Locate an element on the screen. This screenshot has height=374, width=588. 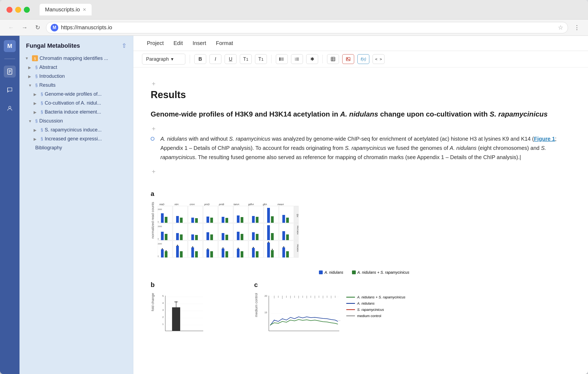
chart-svg-b: 5 4 3 2 1 is located at coordinates (182, 315).